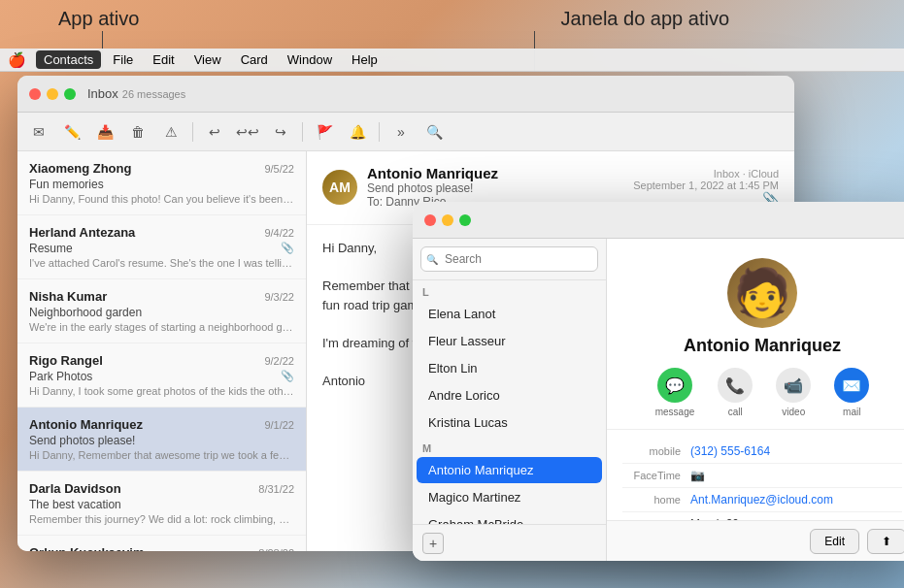 This screenshot has width=904, height=588. Describe the element at coordinates (509, 369) in the screenshot. I see `contact-item-elton: Elton Lin` at that location.